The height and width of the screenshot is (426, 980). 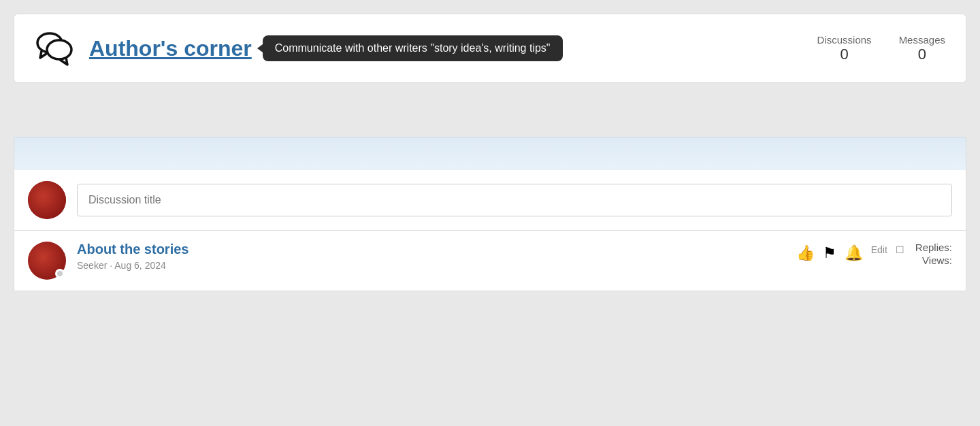 What do you see at coordinates (851, 253) in the screenshot?
I see `discussion-actions: 👍 ⚑ 🔔 Edit ☐` at bounding box center [851, 253].